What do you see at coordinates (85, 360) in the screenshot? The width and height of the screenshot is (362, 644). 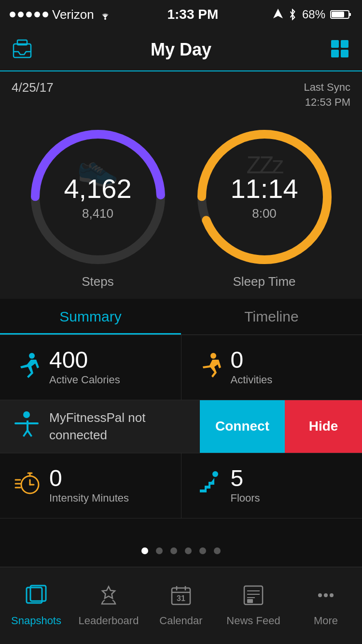 I see `active-calories-value: 400` at bounding box center [85, 360].